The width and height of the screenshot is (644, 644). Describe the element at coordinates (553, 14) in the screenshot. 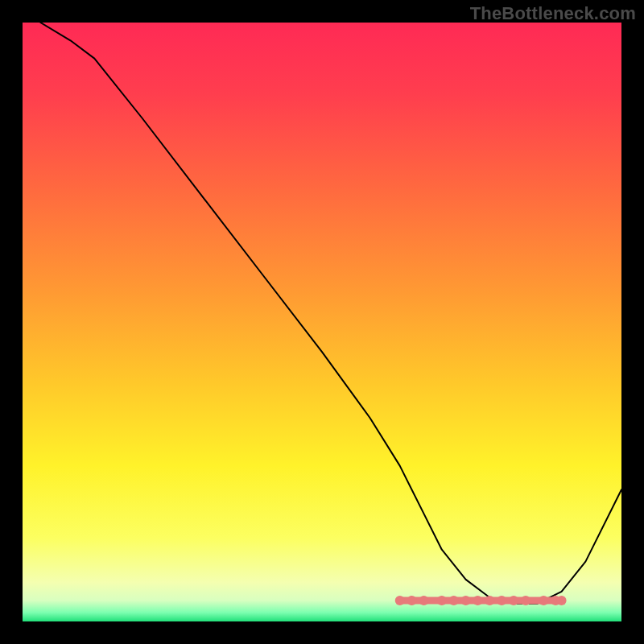

I see `watermark-text: TheBottleneck.com` at that location.